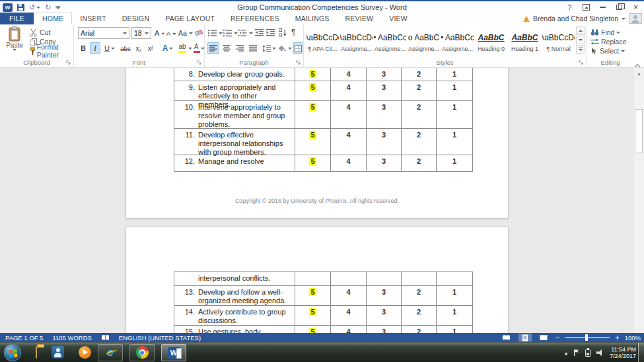 The width and height of the screenshot is (644, 362). What do you see at coordinates (424, 41) in the screenshot?
I see `style-card: o AaBbCAssignme...` at bounding box center [424, 41].